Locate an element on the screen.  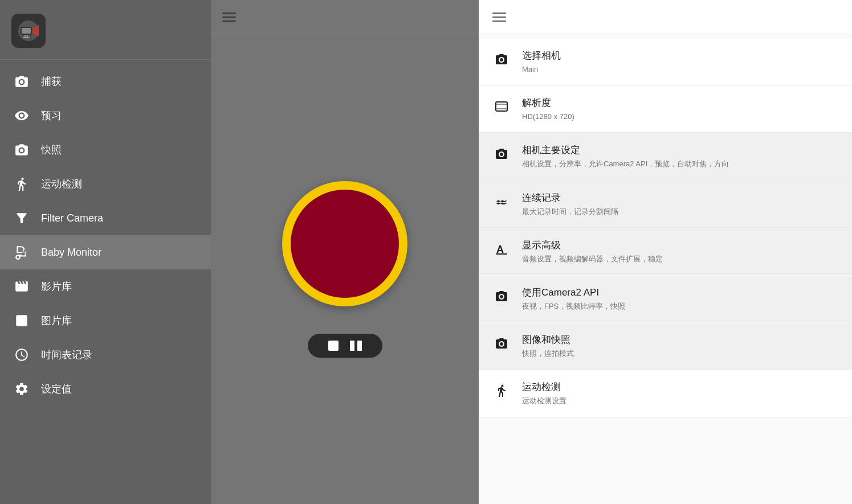
settings-item-title-continuous: 连续记录 is located at coordinates (680, 198).